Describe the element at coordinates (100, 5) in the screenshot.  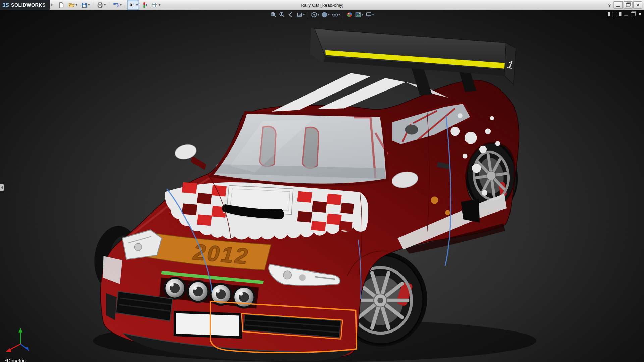
I see `print-icon` at that location.